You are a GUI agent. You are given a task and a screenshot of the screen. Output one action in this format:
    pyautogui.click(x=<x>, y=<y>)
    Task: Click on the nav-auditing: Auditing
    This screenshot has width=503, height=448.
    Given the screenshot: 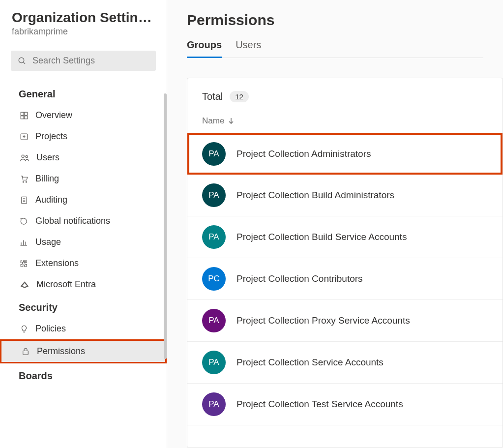 What is the action you would take?
    pyautogui.click(x=84, y=200)
    